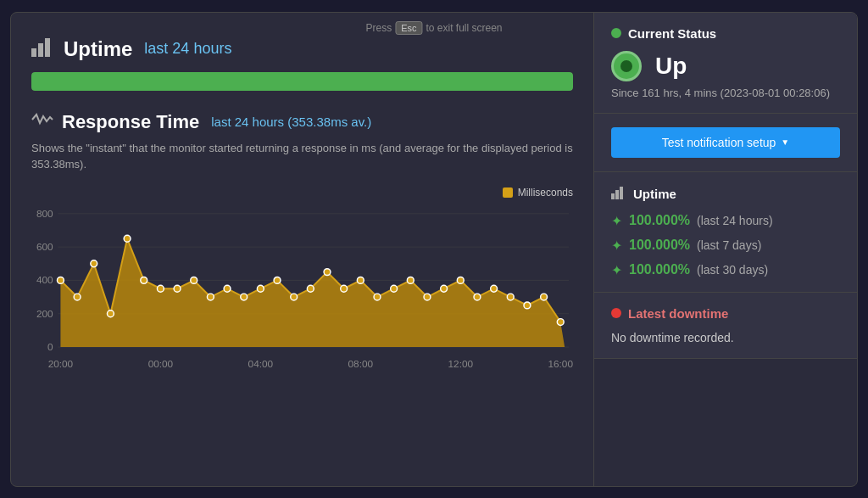  I want to click on test-btn-label: Test notification setup, so click(719, 143).